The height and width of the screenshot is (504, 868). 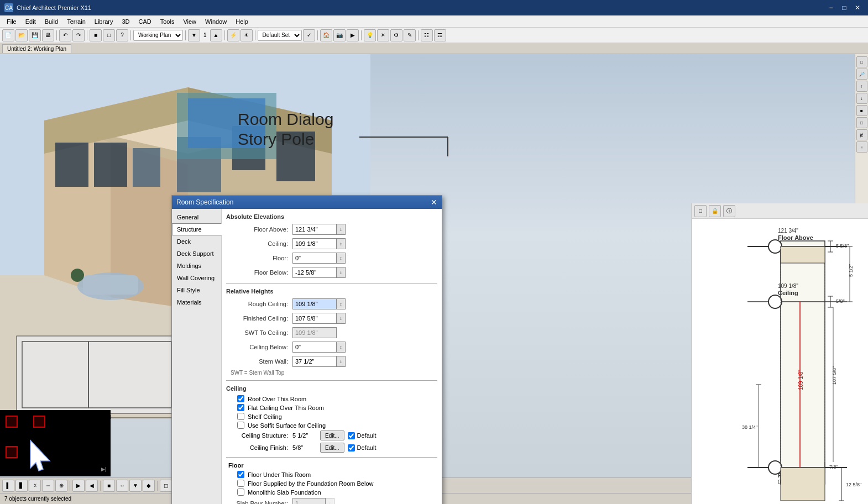 I want to click on nav-wall-covering: Wall Covering, so click(x=197, y=278).